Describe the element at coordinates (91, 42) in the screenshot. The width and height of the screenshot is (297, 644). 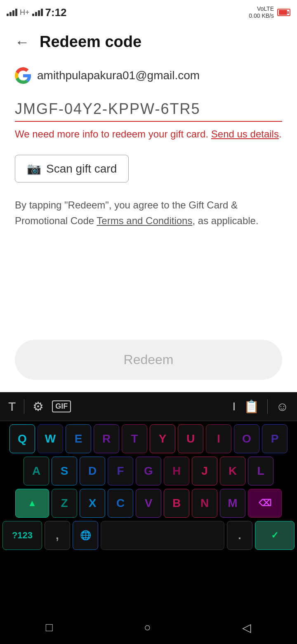
I see `page-title: Redeem code` at that location.